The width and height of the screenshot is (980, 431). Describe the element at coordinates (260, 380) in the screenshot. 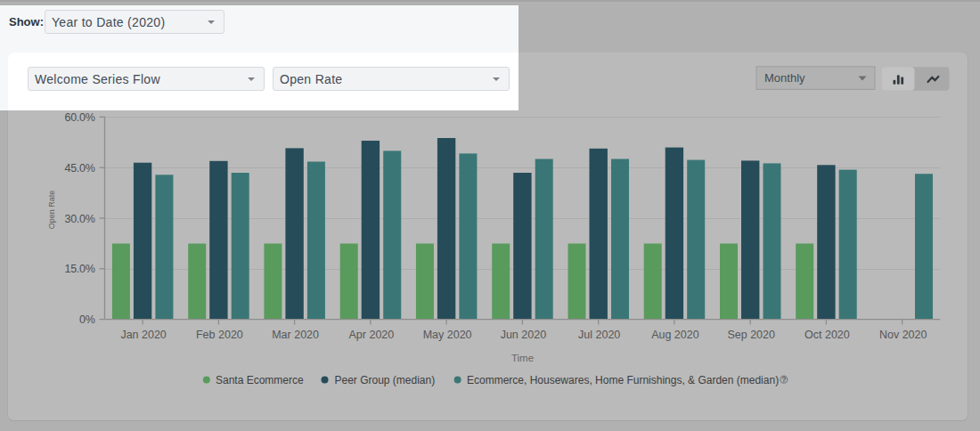

I see `svg-text: Santa Ecommerce` at that location.